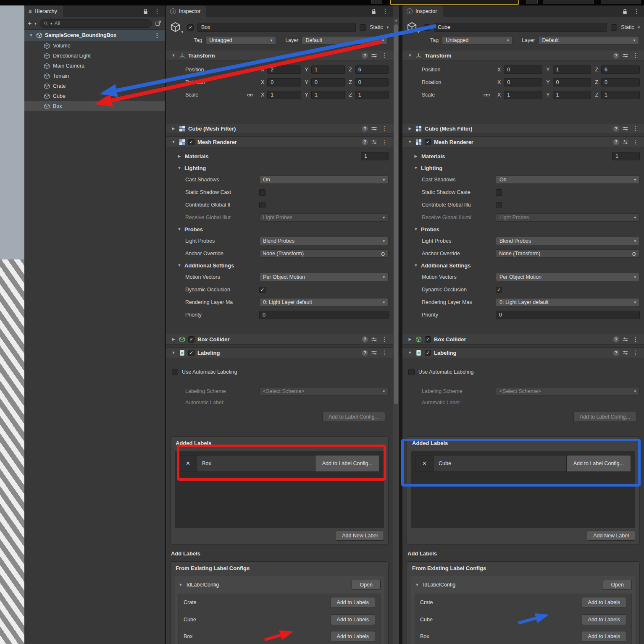 The image size is (644, 644). Describe the element at coordinates (372, 82) in the screenshot. I see `rotation-z-field: 0` at that location.